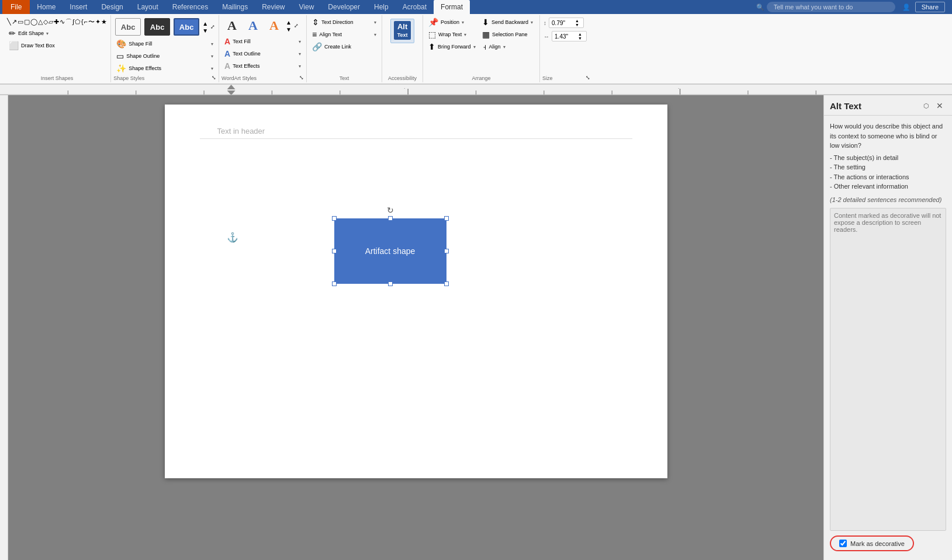 The height and width of the screenshot is (560, 952). I want to click on shape-plus: ✚, so click(56, 22).